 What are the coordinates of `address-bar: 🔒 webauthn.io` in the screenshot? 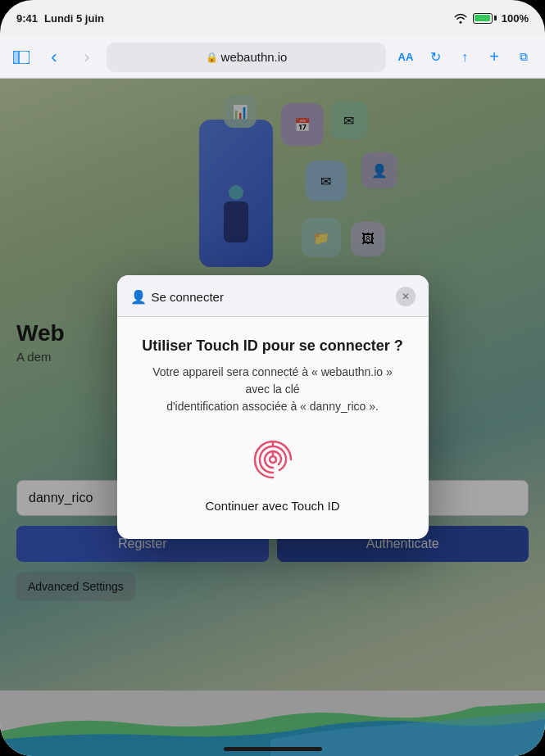 It's located at (246, 57).